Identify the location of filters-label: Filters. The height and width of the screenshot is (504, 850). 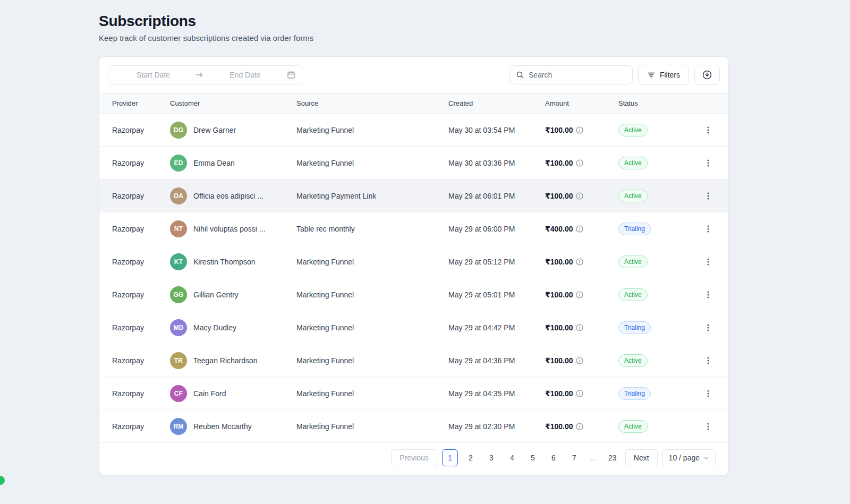
(670, 75).